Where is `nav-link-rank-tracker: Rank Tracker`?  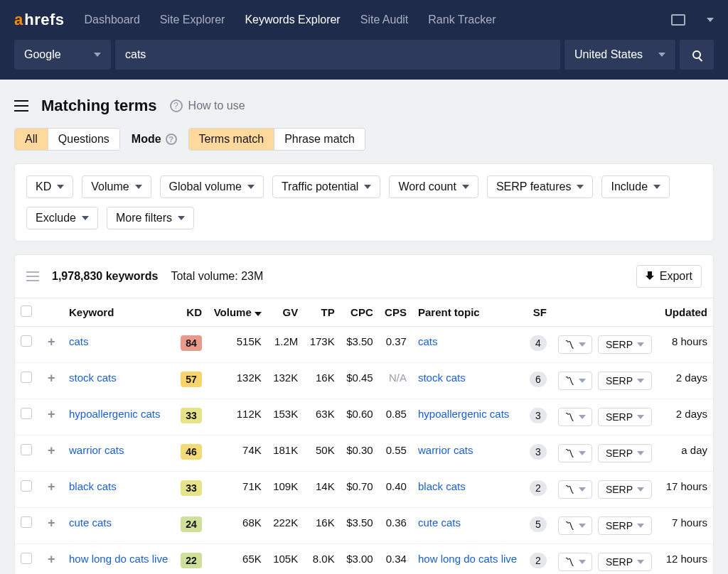
nav-link-rank-tracker: Rank Tracker is located at coordinates (462, 20).